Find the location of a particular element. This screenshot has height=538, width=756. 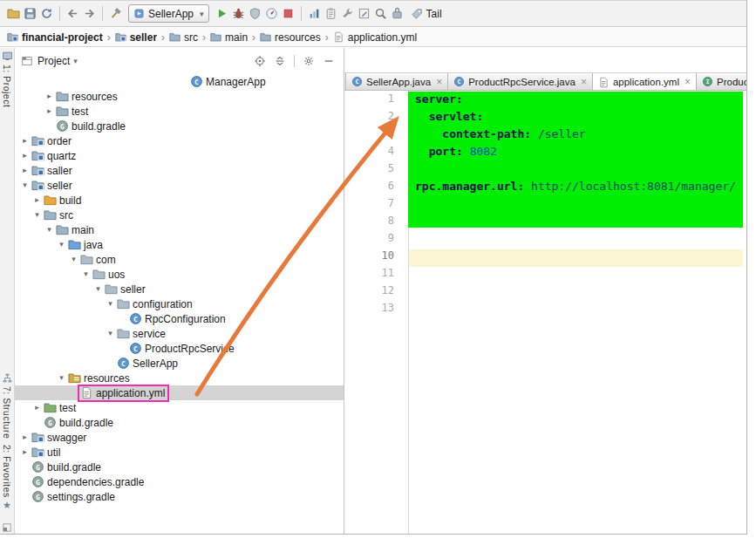

debug-icon is located at coordinates (239, 14).